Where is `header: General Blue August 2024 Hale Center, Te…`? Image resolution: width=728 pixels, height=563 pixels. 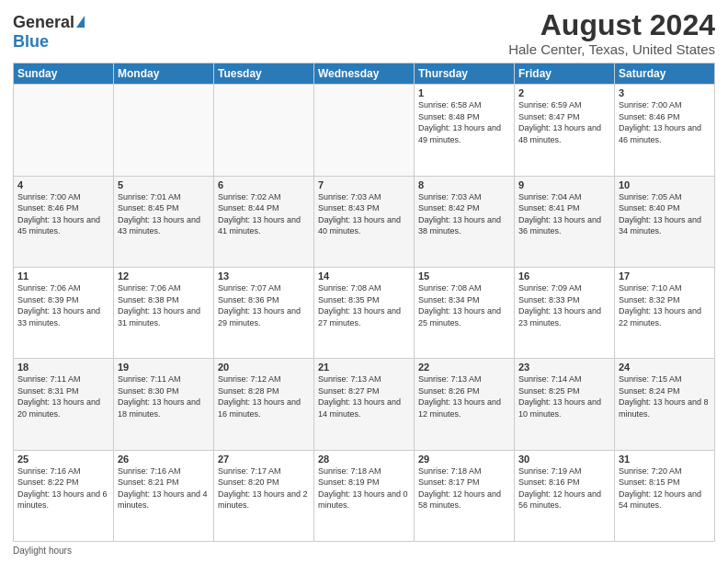 header: General Blue August 2024 Hale Center, Te… is located at coordinates (364, 33).